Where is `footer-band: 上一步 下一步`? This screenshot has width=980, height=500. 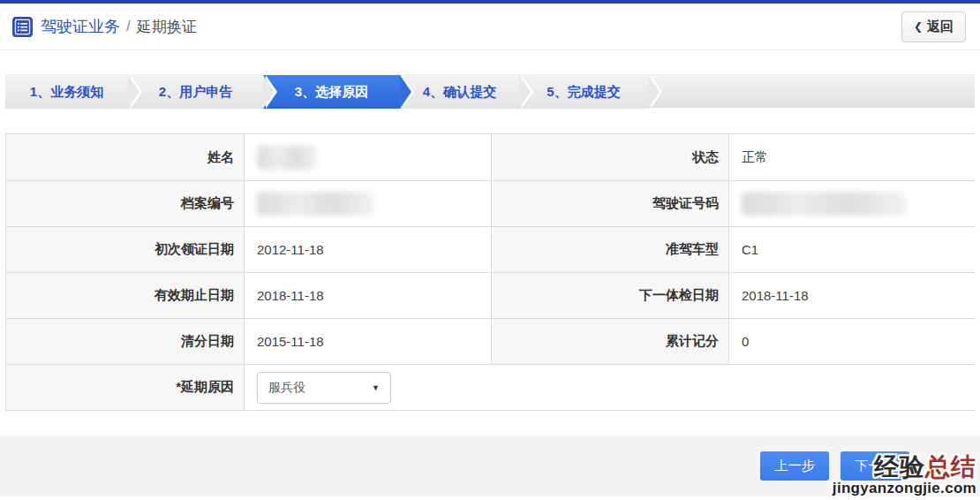 footer-band: 上一步 下一步 is located at coordinates (490, 466).